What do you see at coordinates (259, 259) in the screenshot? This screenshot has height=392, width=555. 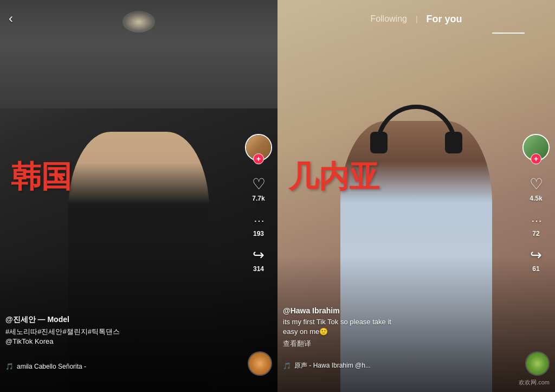 I see `share-button-left: 314` at bounding box center [259, 259].